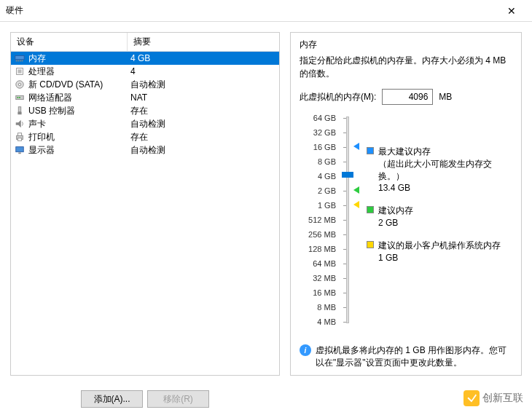  Describe the element at coordinates (203, 71) in the screenshot. I see `device-summary: 4` at that location.